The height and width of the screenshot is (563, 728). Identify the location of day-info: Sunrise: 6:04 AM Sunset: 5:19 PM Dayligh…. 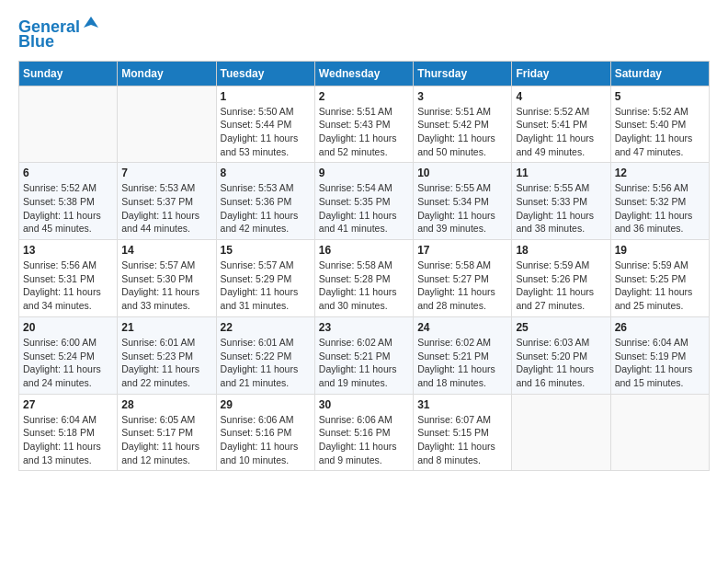
(660, 362).